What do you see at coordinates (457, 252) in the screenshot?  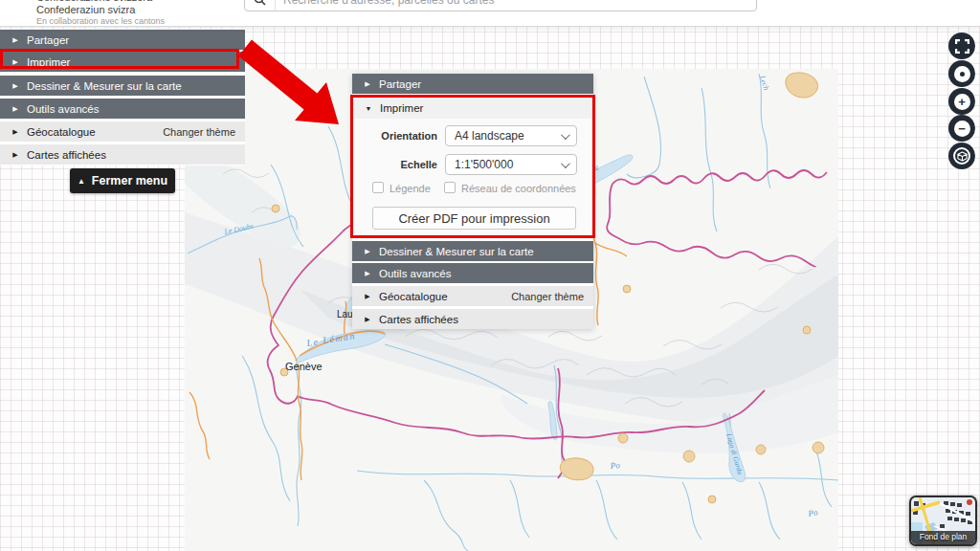 I see `panel-item-label: Dessiner & Mesurer sur la carte` at bounding box center [457, 252].